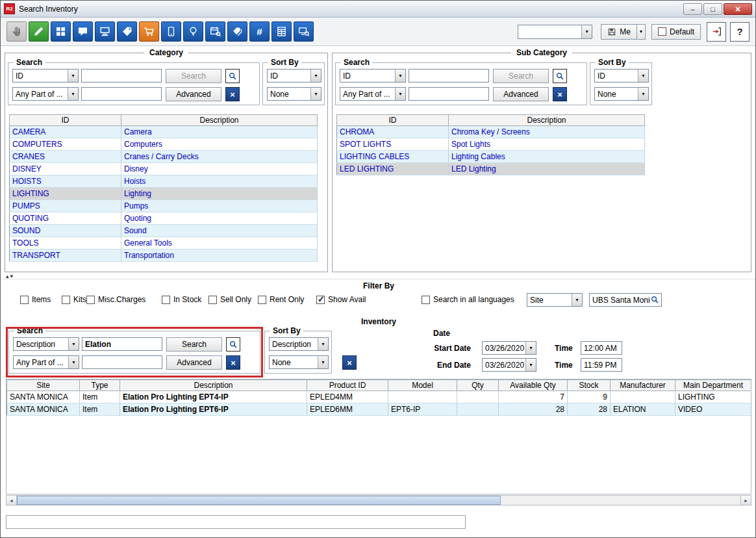 This screenshot has width=756, height=538. Describe the element at coordinates (509, 365) in the screenshot. I see `end-date-picker: 03/26/2020▼` at that location.